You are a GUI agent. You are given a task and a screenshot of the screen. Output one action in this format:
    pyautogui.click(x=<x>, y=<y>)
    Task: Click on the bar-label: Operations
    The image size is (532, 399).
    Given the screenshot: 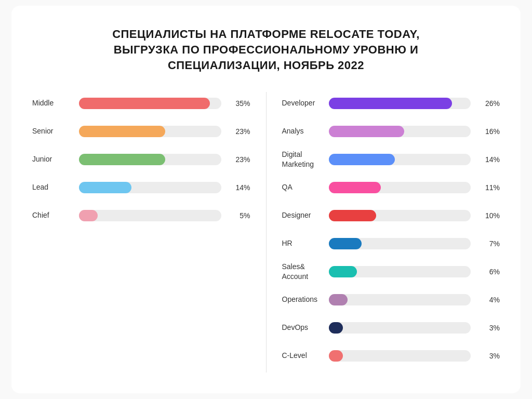 What is the action you would take?
    pyautogui.click(x=305, y=299)
    